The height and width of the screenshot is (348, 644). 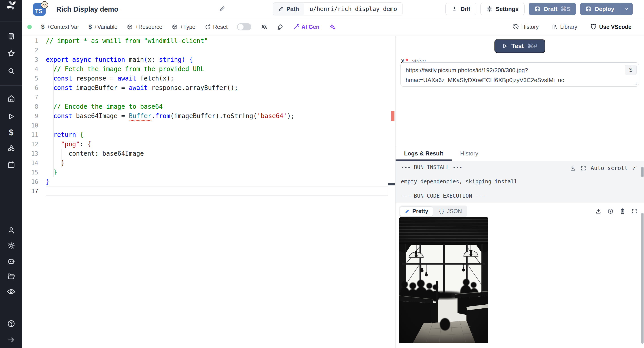 What do you see at coordinates (217, 41) in the screenshot?
I see `code-line: // import * as wmill from "windmill-clie…` at bounding box center [217, 41].